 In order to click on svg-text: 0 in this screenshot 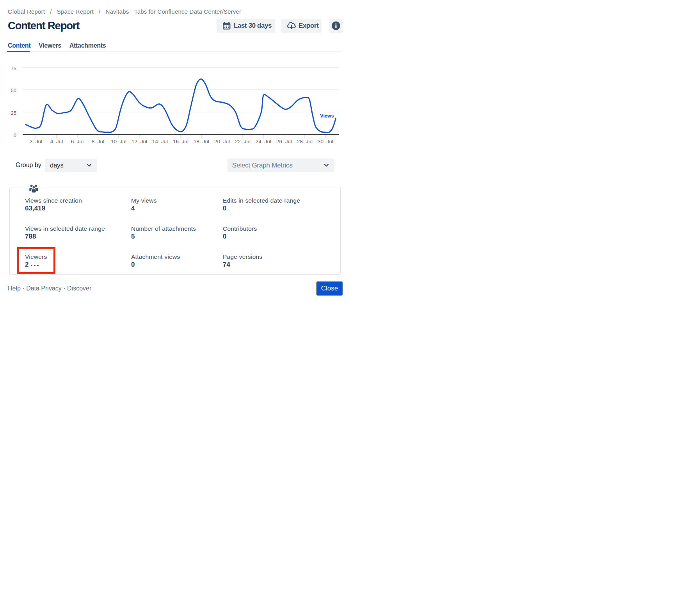, I will do `click(15, 135)`.